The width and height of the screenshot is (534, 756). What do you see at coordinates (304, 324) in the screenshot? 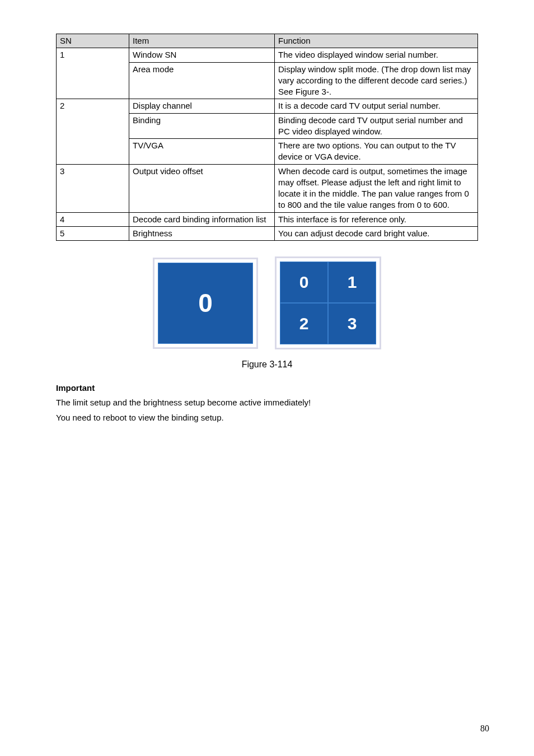
I see `tile-2: 2` at bounding box center [304, 324].